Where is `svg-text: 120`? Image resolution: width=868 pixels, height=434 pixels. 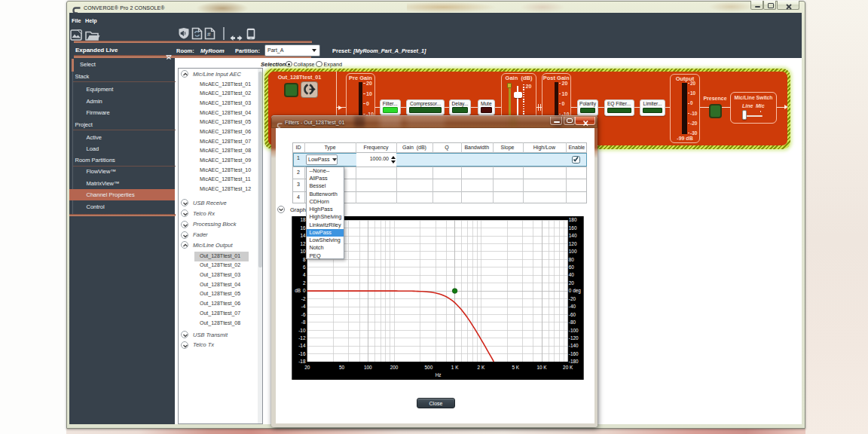
svg-text: 120 is located at coordinates (573, 244).